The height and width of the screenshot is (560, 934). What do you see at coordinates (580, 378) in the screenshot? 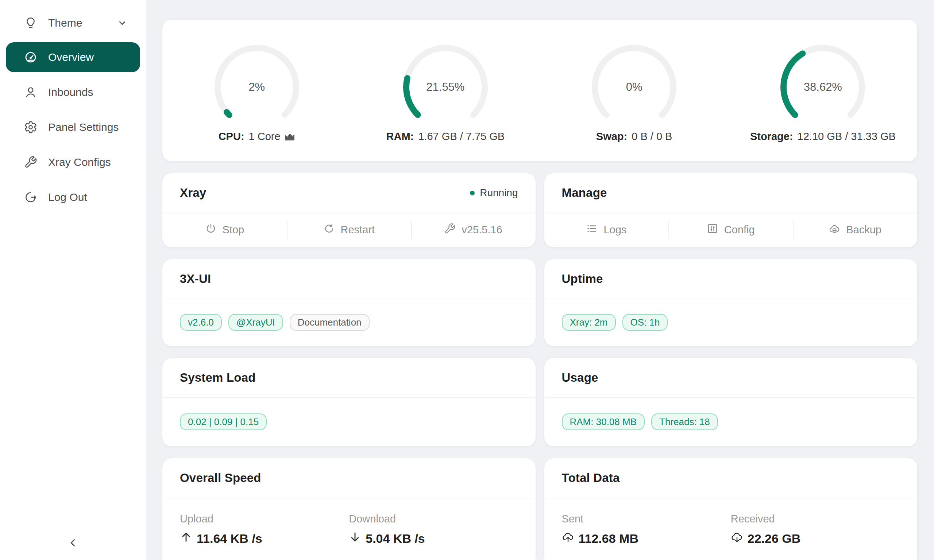
I see `usage-card-title: Usage` at bounding box center [580, 378].